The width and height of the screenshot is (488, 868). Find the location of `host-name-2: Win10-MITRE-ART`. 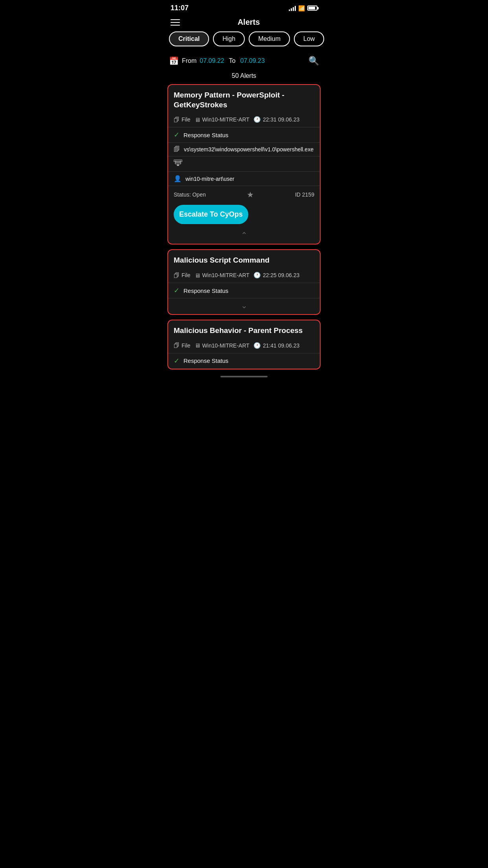

host-name-2: Win10-MITRE-ART is located at coordinates (226, 275).